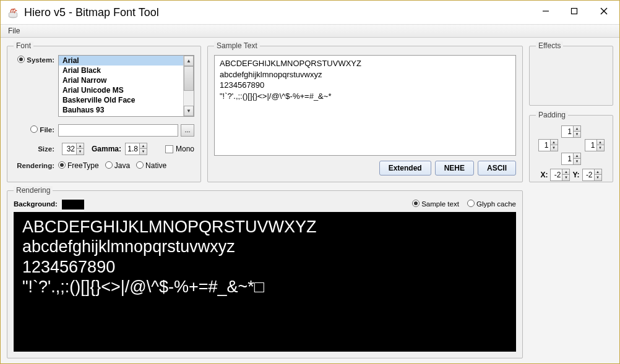 Image resolution: width=620 pixels, height=364 pixels. I want to click on pad-bottom-spinner: ▲▼, so click(571, 159).